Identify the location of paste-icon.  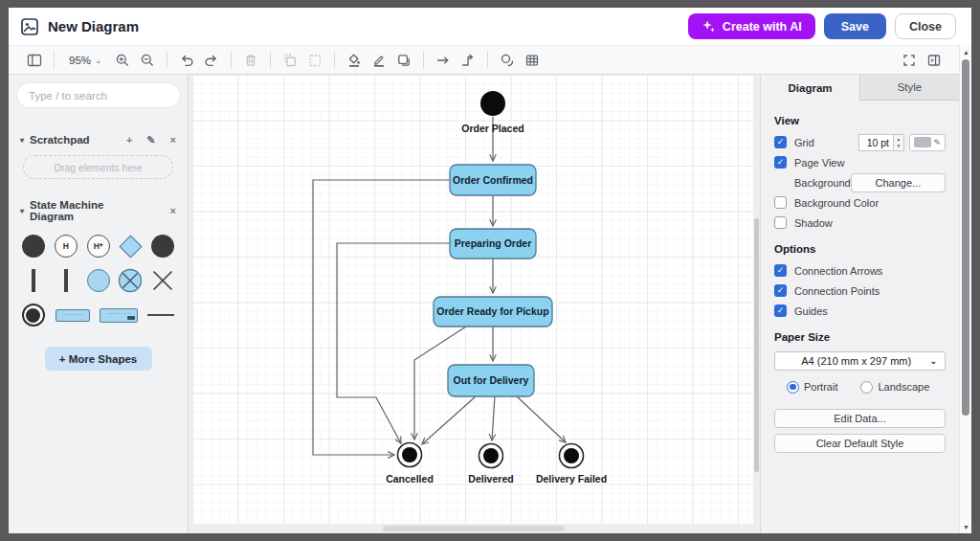
(315, 60).